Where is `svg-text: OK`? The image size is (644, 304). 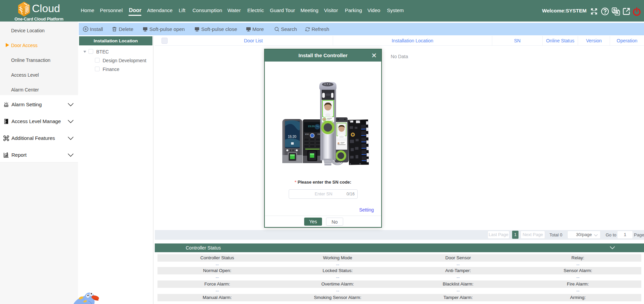 svg-text: OK is located at coordinates (319, 134).